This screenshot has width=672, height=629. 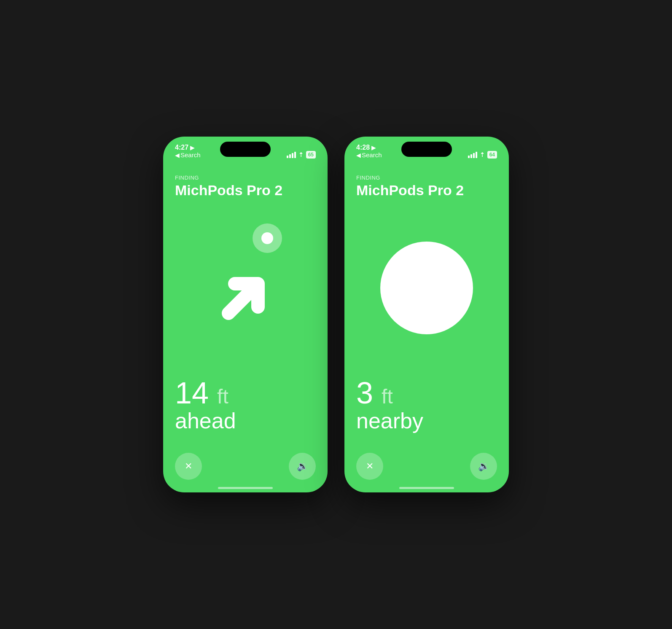 I want to click on wifi-icon-1: ⇡, so click(x=301, y=155).